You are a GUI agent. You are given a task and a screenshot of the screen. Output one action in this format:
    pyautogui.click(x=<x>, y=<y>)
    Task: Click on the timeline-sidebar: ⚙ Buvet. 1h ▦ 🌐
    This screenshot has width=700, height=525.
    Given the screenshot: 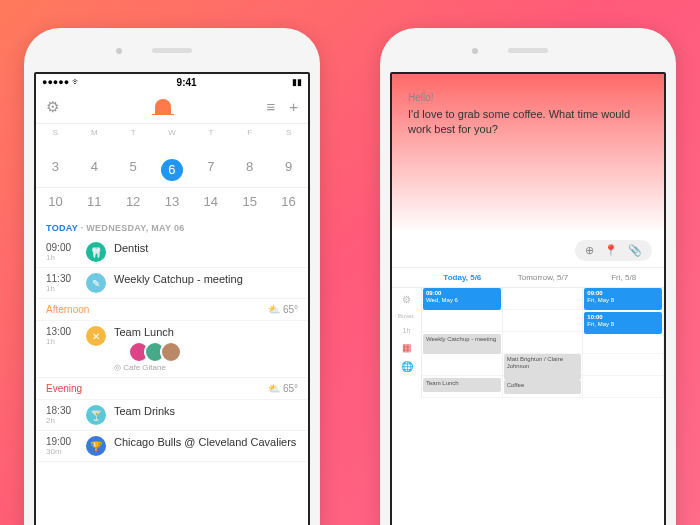 What is the action you would take?
    pyautogui.click(x=407, y=343)
    